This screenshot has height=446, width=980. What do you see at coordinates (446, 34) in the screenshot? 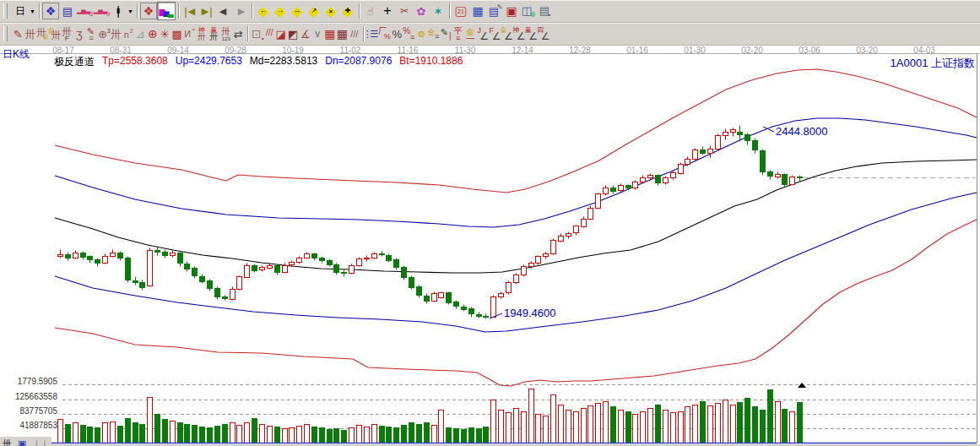
I see `pen-measure-icon: ✎|` at bounding box center [446, 34].